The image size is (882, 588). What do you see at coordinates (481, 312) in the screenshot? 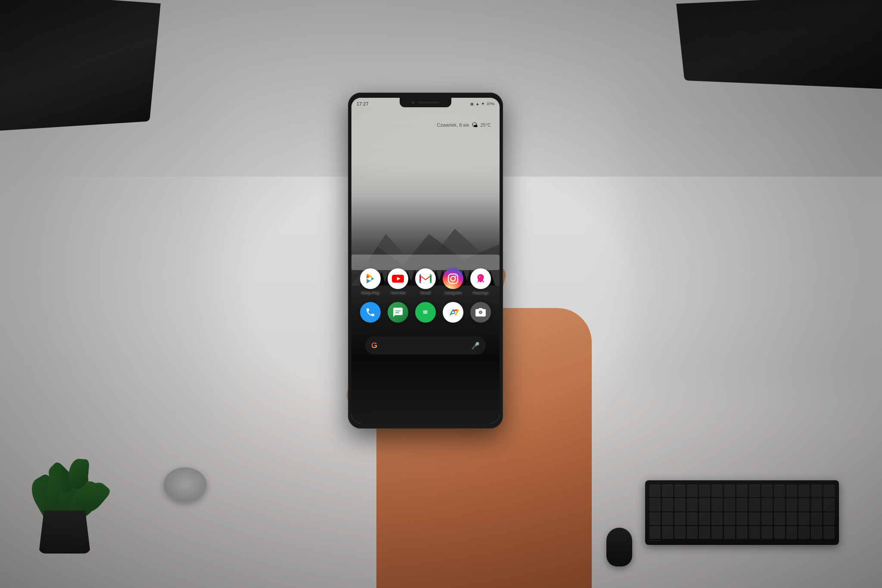
I see `camera-icon-bg` at bounding box center [481, 312].